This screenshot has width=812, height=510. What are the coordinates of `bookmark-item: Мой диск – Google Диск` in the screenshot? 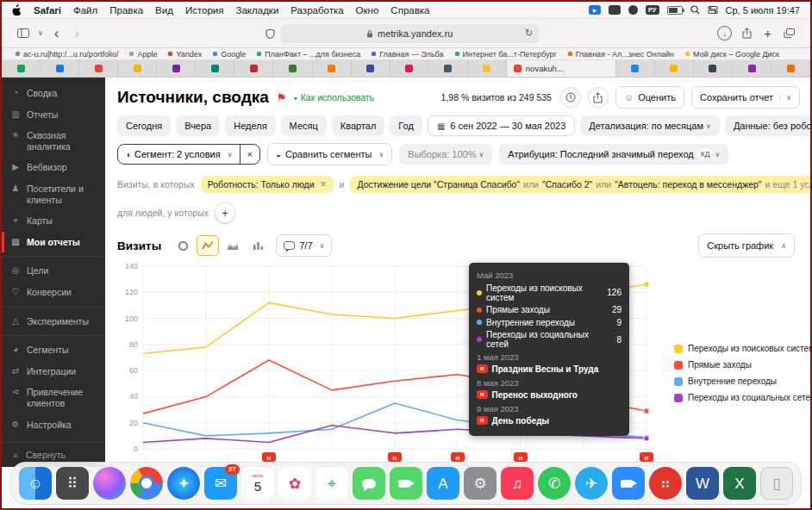 It's located at (733, 54).